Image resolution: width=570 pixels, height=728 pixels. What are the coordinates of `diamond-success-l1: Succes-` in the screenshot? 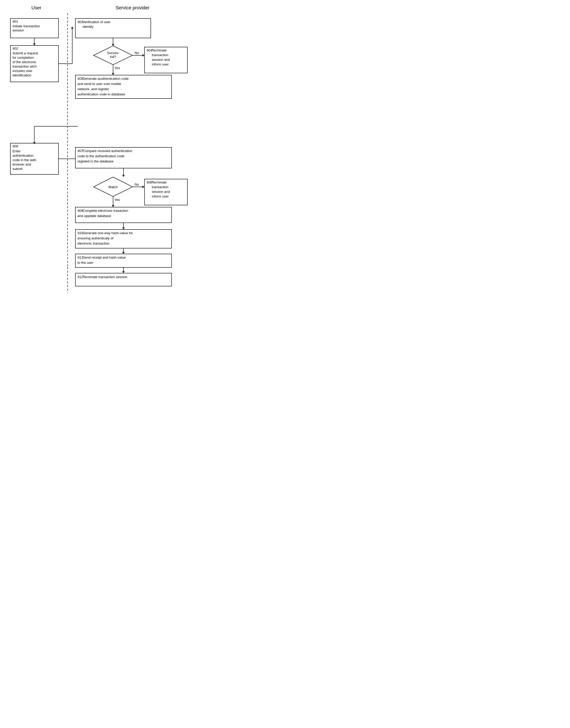 It's located at (113, 53).